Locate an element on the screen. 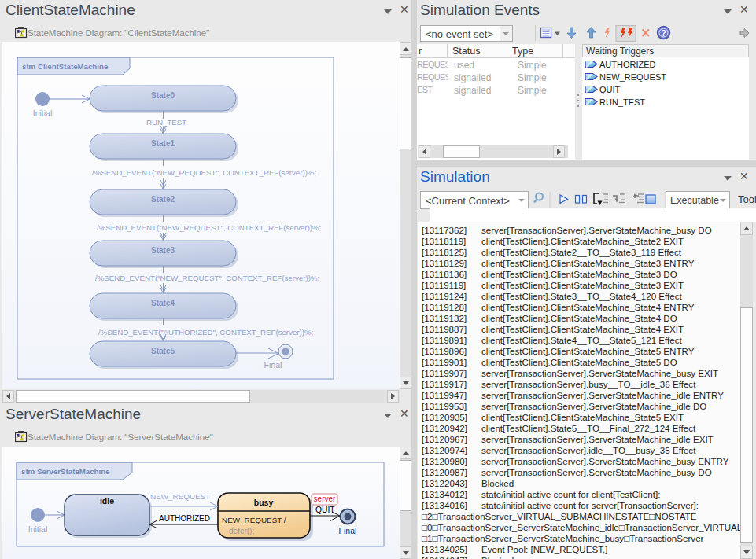  svg-text: defer(); is located at coordinates (242, 531).